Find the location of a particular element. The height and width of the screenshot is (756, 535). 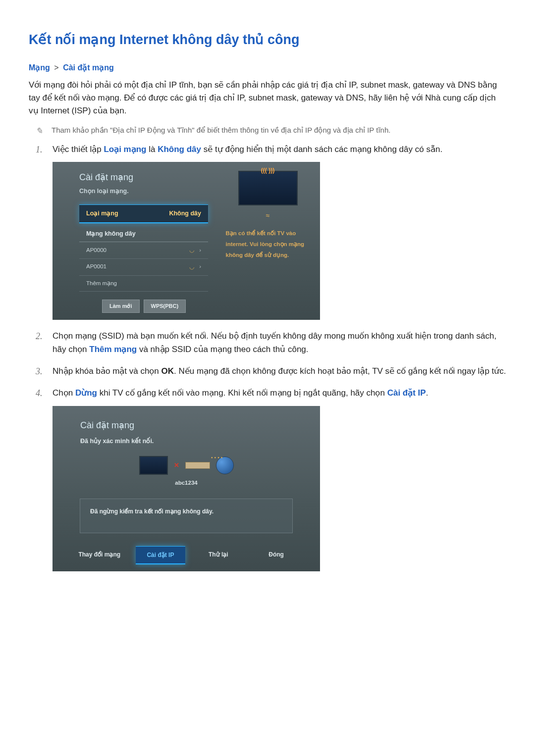

info-text: Bạn có thể kết nối TV vào internet. Vui … is located at coordinates (268, 245).